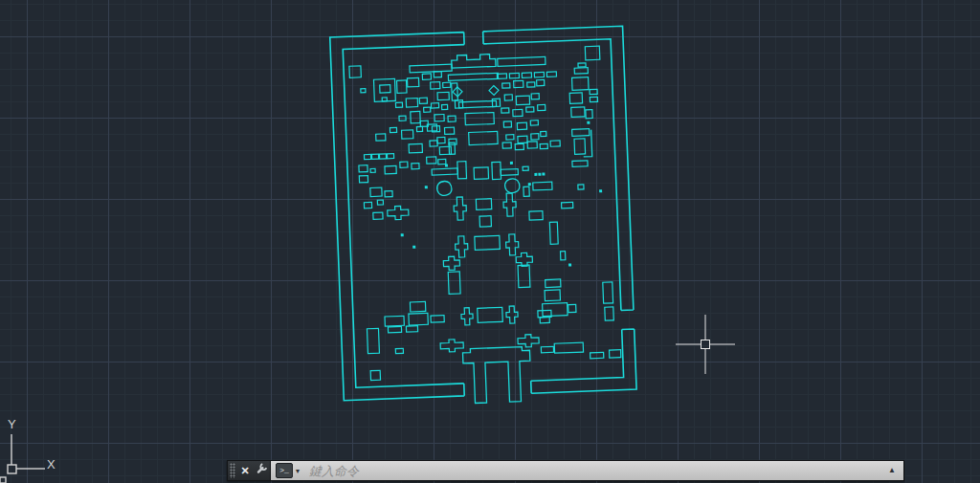 This screenshot has height=483, width=980. Describe the element at coordinates (3, 480) in the screenshot. I see `origin-fragment` at that location.